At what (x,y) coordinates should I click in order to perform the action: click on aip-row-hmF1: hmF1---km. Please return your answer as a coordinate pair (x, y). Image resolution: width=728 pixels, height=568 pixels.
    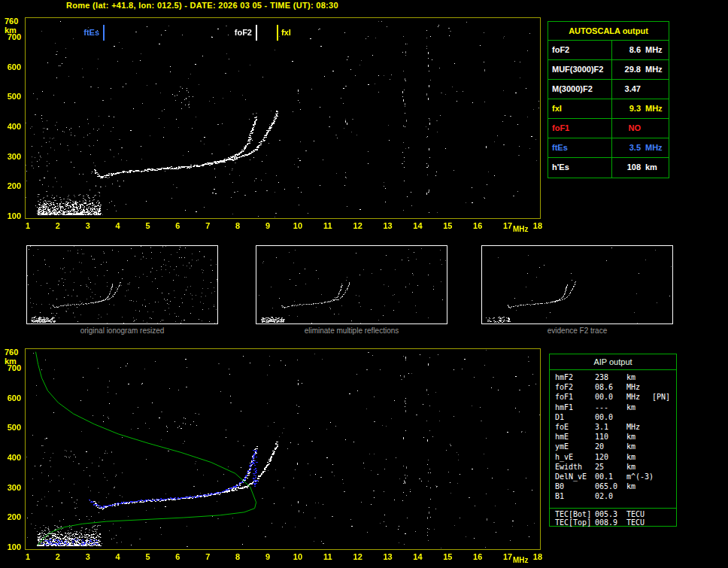
    Looking at the image, I should click on (613, 408).